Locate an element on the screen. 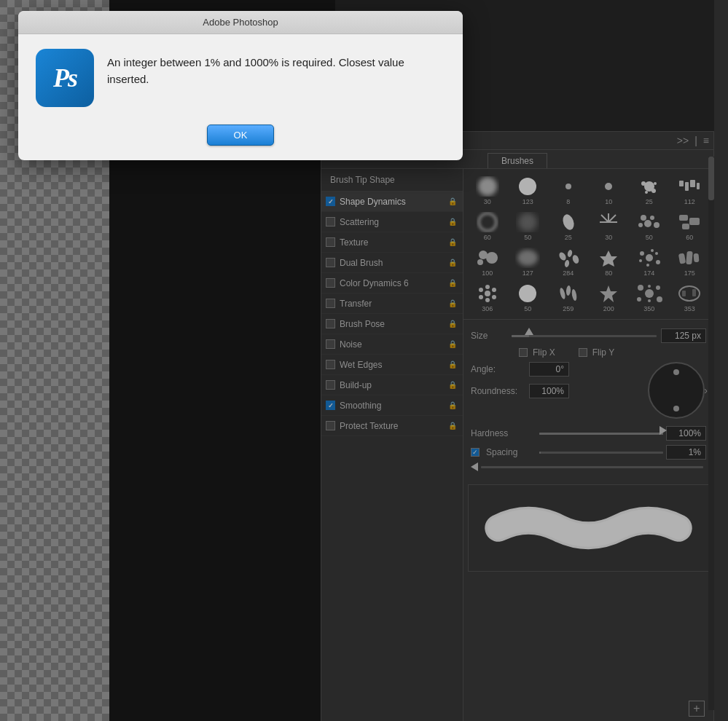  dialog-body: Ps An integer between 1% and 1000% is re… is located at coordinates (240, 78).